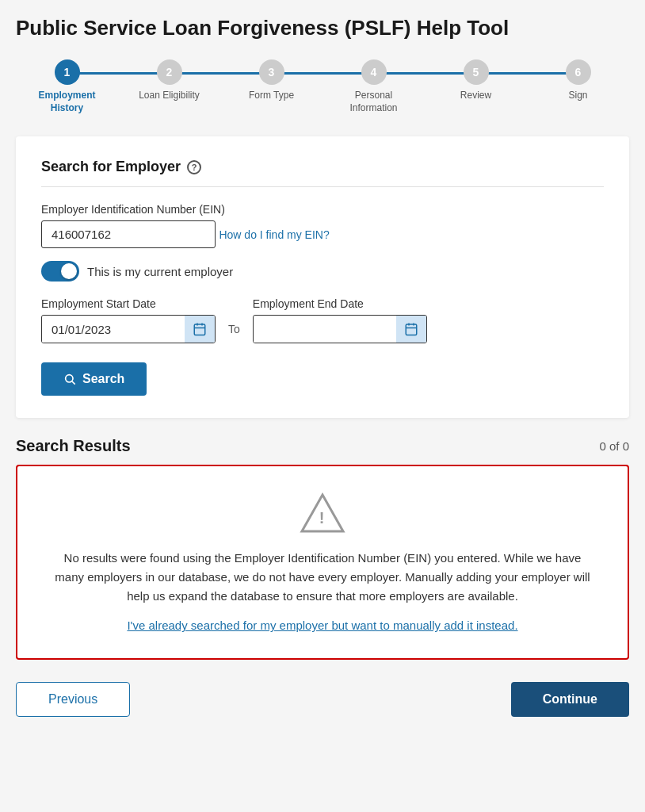 The height and width of the screenshot is (812, 645). I want to click on ein-label: Employer Identification Number (EIN), so click(322, 209).